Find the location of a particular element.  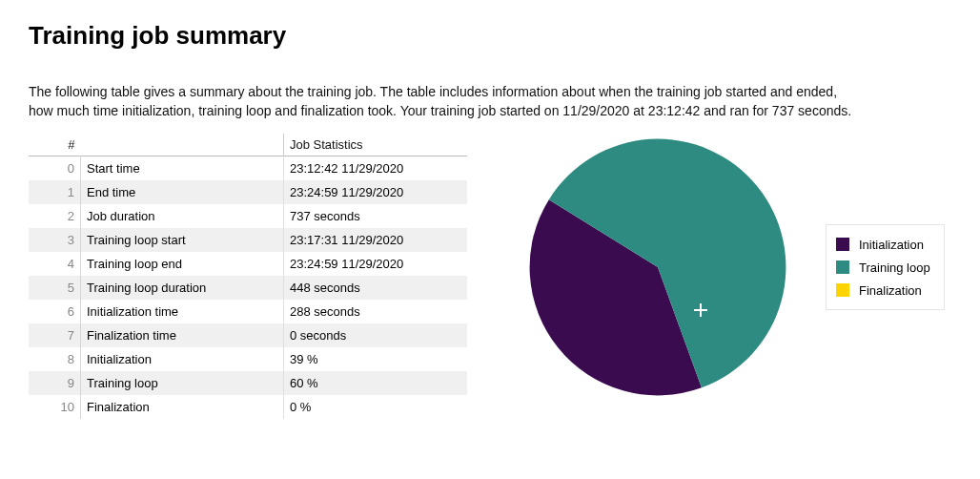

row-index: 7 is located at coordinates (55, 336).